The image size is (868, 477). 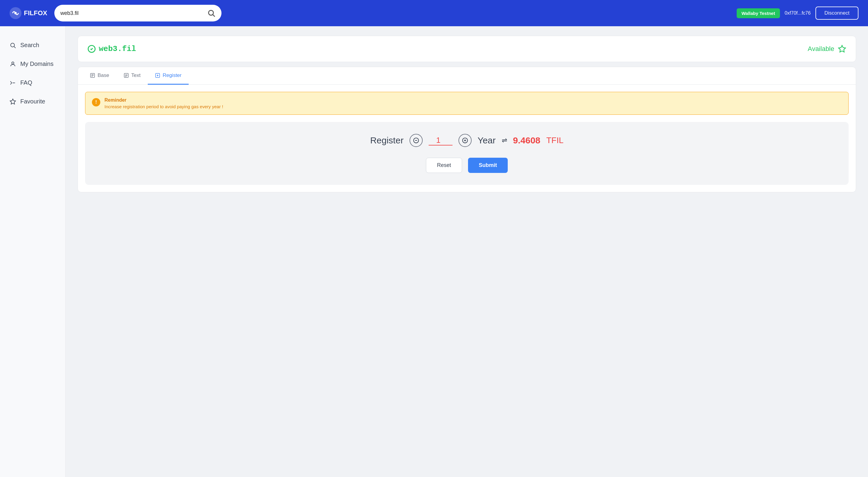 What do you see at coordinates (164, 103) in the screenshot?
I see `reminder-content: Reminder Increase registration period to…` at bounding box center [164, 103].